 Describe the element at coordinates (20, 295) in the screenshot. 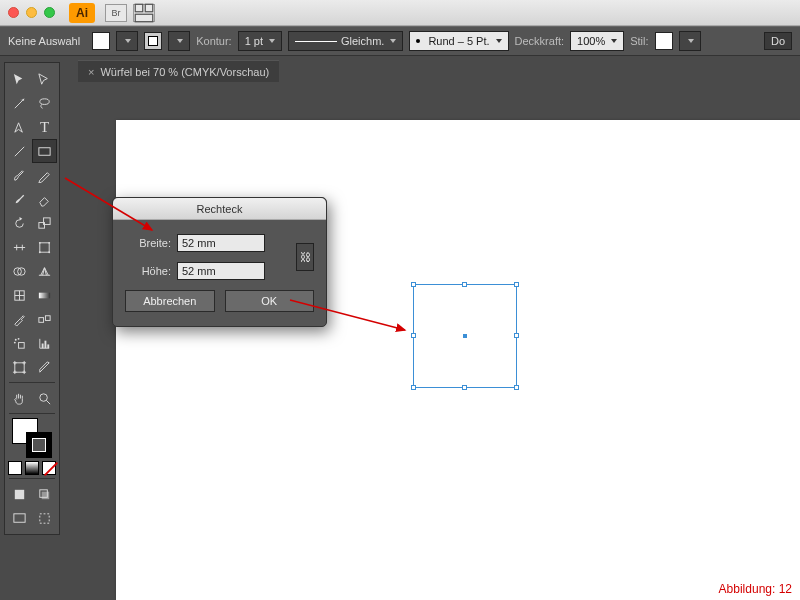

I see `mesh-tool` at that location.